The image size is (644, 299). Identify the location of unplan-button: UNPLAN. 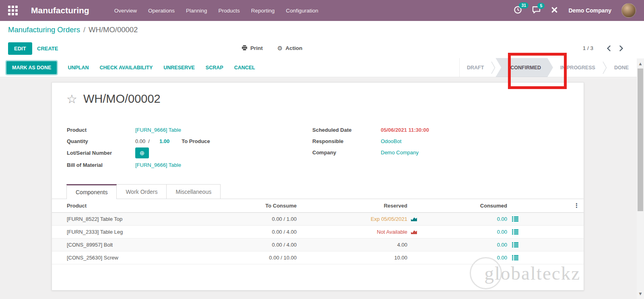
(78, 68).